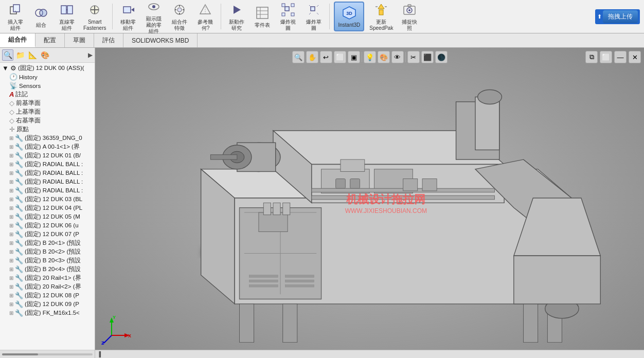 This screenshot has height=358, width=644. I want to click on tree-duk03: ⊞ 🔧 (固定) 12 DUK 03 (BL, so click(51, 200).